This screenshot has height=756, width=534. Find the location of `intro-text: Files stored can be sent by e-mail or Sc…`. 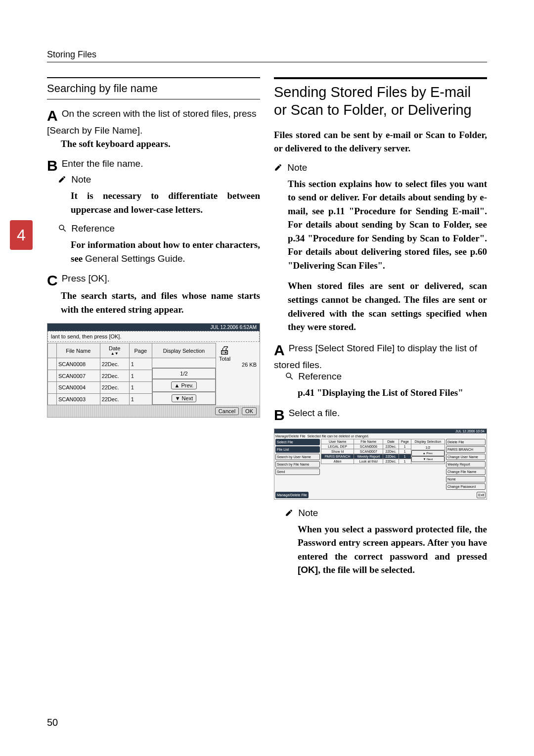

intro-text: Files stored can be sent by e-mail or Sc… is located at coordinates (381, 142).